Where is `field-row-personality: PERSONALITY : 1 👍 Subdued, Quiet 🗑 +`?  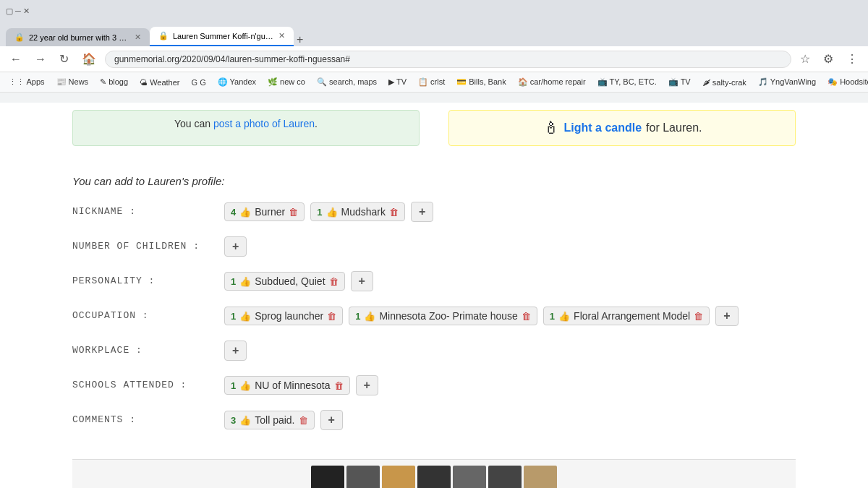 field-row-personality: PERSONALITY : 1 👍 Subdued, Quiet 🗑 + is located at coordinates (434, 281).